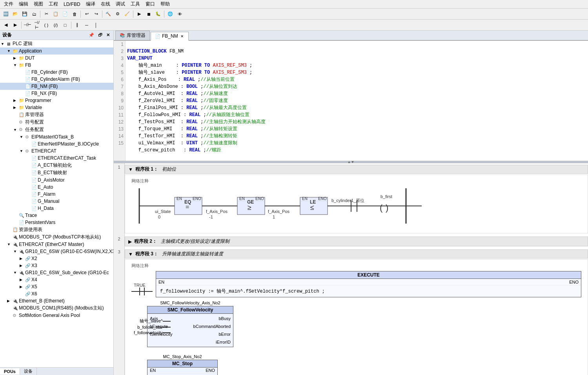 This screenshot has width=588, height=375. What do you see at coordinates (56, 72) in the screenshot?
I see `tree-fb-cylinder: 📄 FB_Cylinder (FB)` at bounding box center [56, 72].